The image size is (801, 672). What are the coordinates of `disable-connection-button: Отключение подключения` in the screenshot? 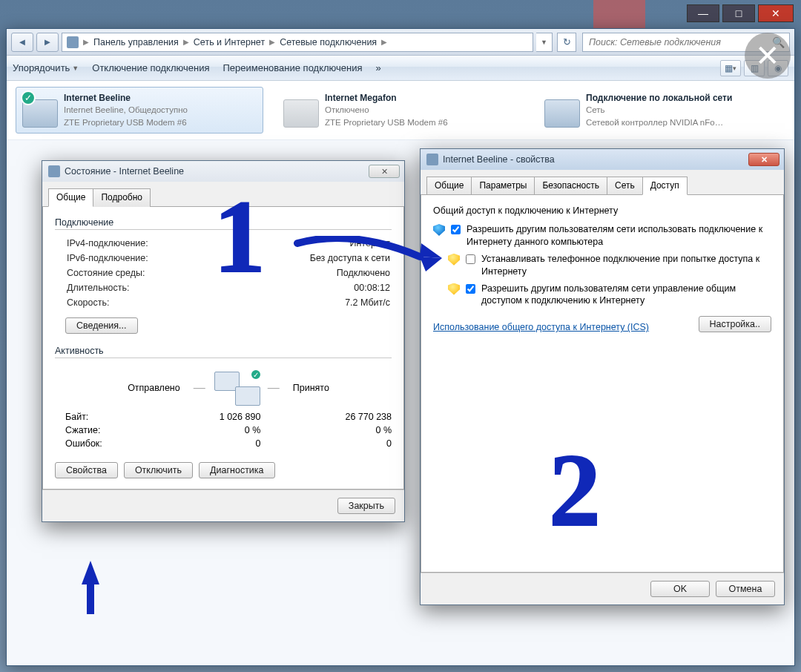 It's located at (151, 68).